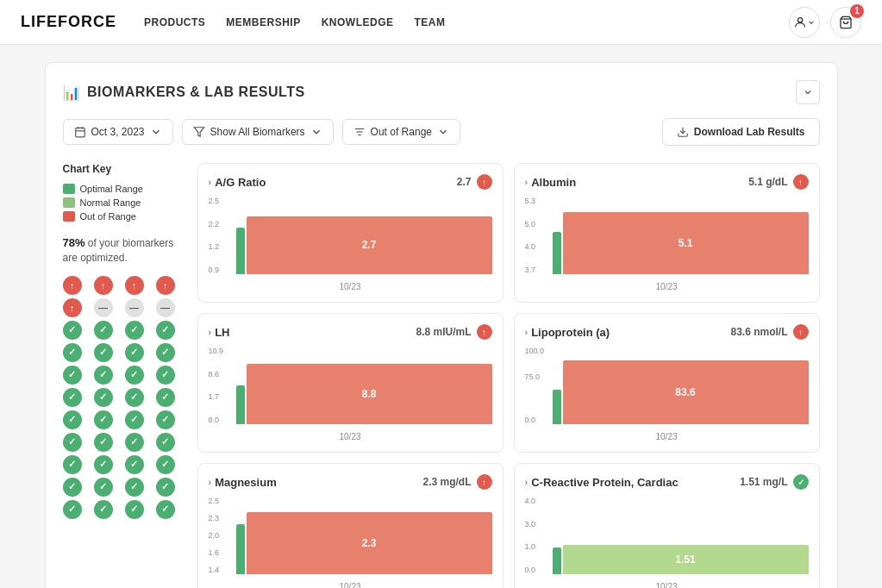  What do you see at coordinates (441, 92) in the screenshot?
I see `card-header: 📊 BIOMARKERS & LAB RESULTS` at bounding box center [441, 92].